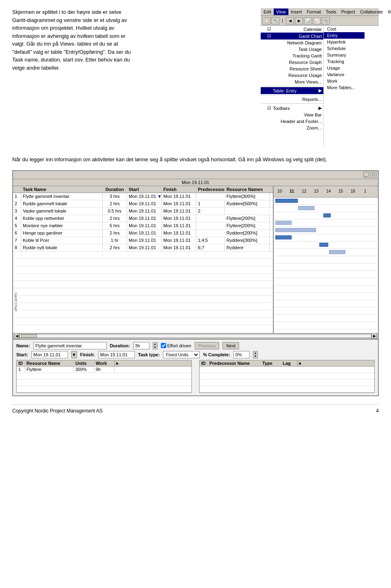 This screenshot has width=391, height=588. What do you see at coordinates (266, 21) in the screenshot?
I see `tb-btn-1: 📋` at bounding box center [266, 21].